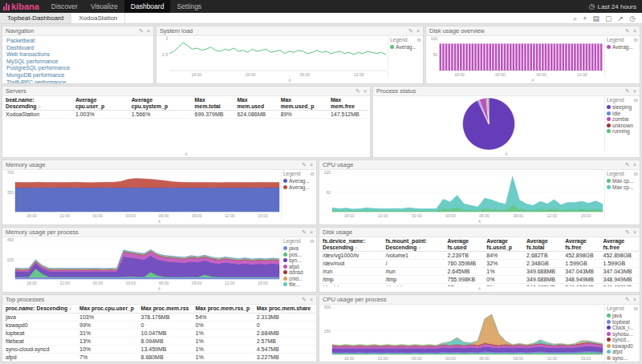  I want to click on open-dashboard-icon: ▢, so click(608, 18).